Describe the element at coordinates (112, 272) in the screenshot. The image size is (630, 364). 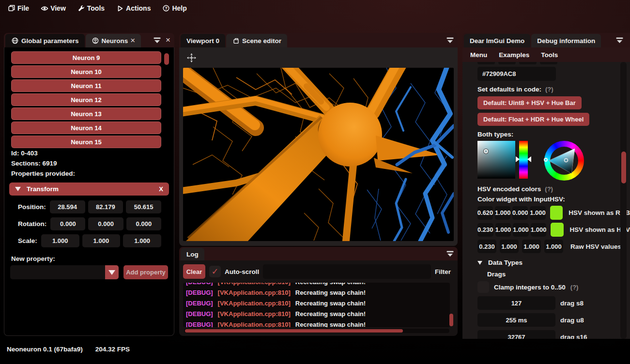
I see `combo-arrow-button` at that location.